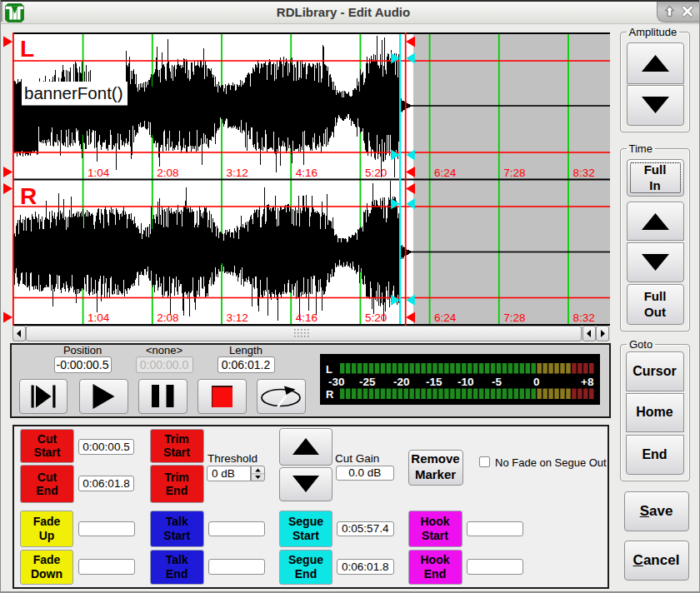 The image size is (700, 593). Describe the element at coordinates (27, 48) in the screenshot. I see `svg-text: L` at that location.